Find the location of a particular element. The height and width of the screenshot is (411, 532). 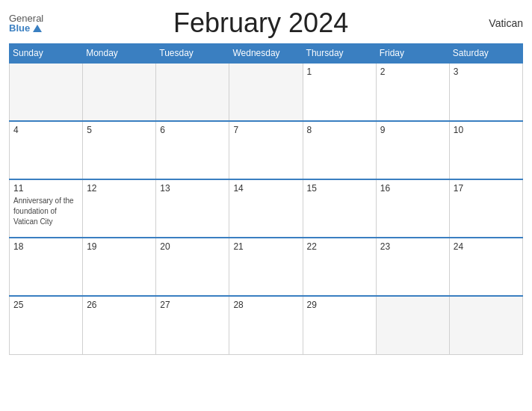

logo: General Blue is located at coordinates (26, 23).